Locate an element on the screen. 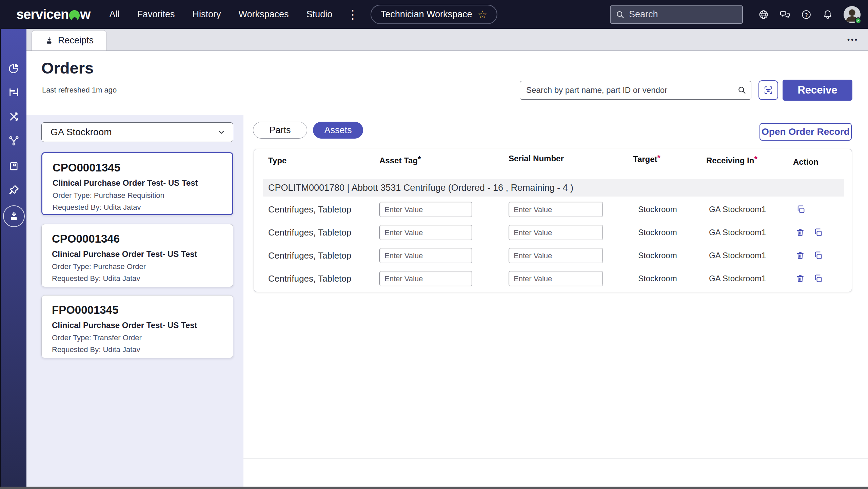 The image size is (868, 489). stockroom-select: GA Stockroom is located at coordinates (137, 132).